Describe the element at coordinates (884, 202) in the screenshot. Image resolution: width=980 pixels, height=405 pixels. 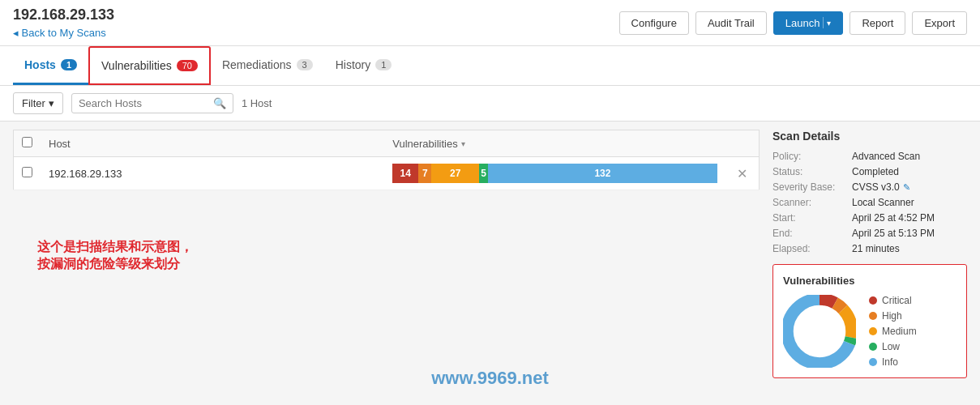
I see `detail-value-text: Local Scanner` at that location.